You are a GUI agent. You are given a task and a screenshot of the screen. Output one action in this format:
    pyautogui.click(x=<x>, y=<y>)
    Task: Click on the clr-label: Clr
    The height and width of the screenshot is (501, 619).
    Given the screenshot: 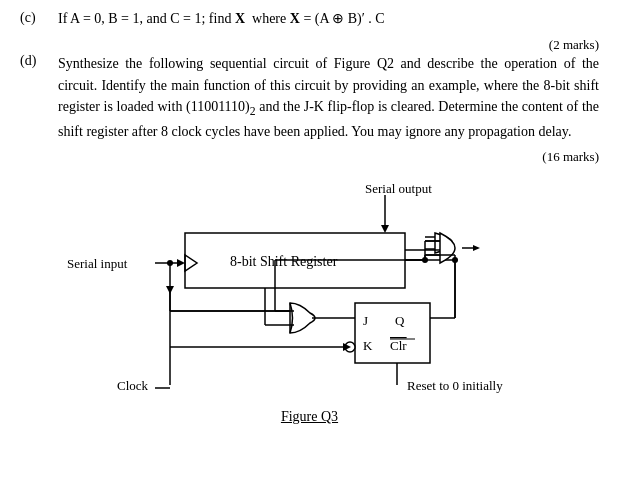 What is the action you would take?
    pyautogui.click(x=398, y=346)
    